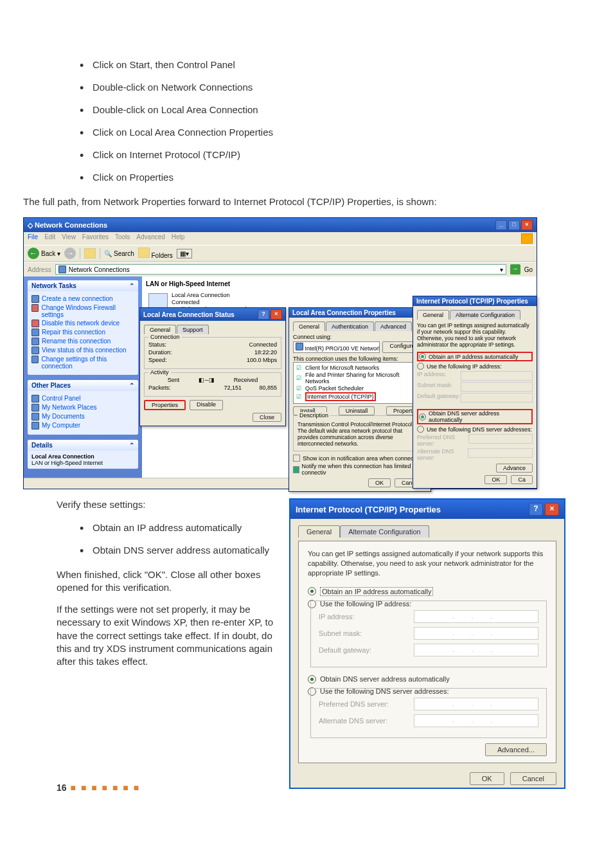  What do you see at coordinates (475, 301) in the screenshot?
I see `tcpip-small-titlebar: Internet Protocol (TCP/IP) Properties` at bounding box center [475, 301].